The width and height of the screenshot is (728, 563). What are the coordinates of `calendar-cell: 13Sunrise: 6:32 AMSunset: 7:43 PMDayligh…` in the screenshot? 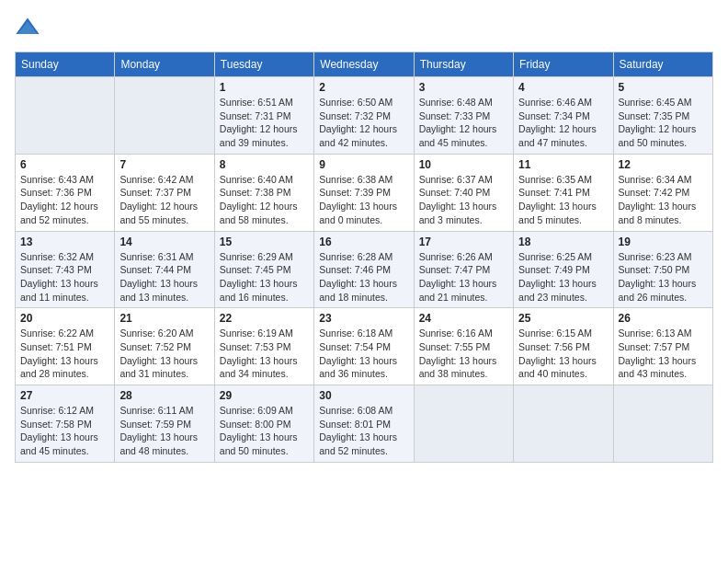 It's located at (65, 270).